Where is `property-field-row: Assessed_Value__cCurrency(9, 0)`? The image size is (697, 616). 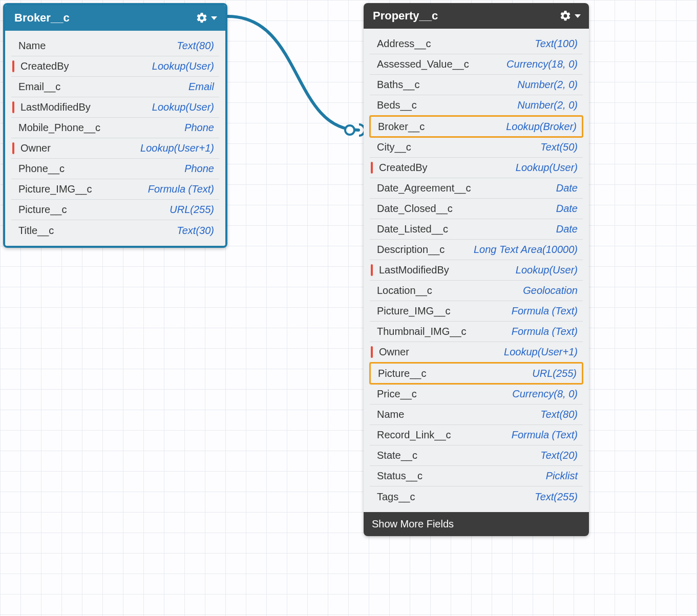 property-field-row: Assessed_Value__cCurrency(9, 0) is located at coordinates (476, 65).